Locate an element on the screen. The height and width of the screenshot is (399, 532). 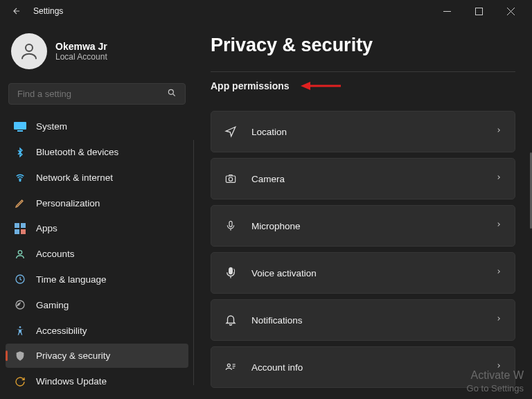
sidebar-item-personalization: Personalization is located at coordinates (97, 204).